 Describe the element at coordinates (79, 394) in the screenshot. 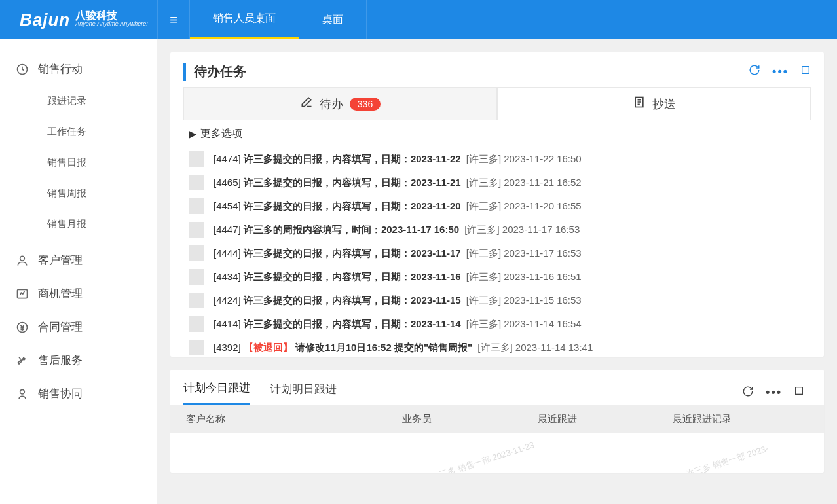

I see `nav-sales-collab: 销售协同` at that location.